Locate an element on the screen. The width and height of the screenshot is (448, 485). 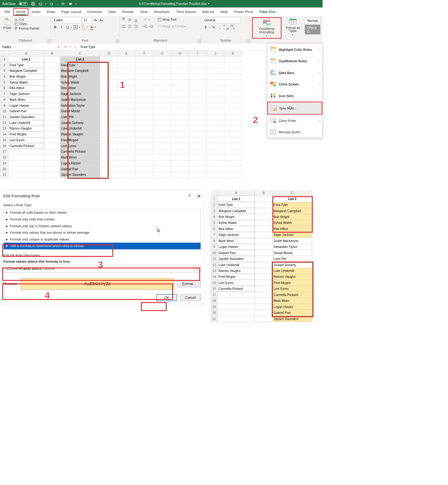
dialog-launcher-icon: ↘ is located at coordinates (49, 41).